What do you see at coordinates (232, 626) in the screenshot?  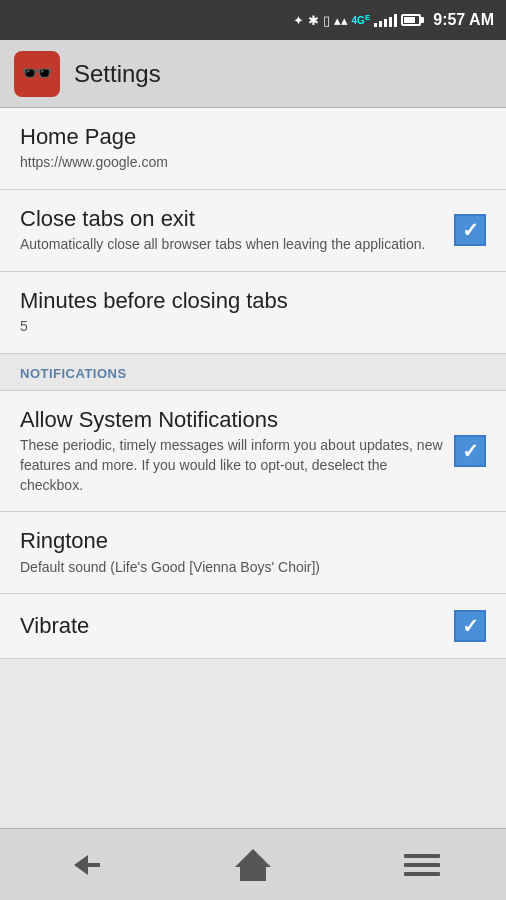 I see `setting-vibrate-title: Vibrate` at bounding box center [232, 626].